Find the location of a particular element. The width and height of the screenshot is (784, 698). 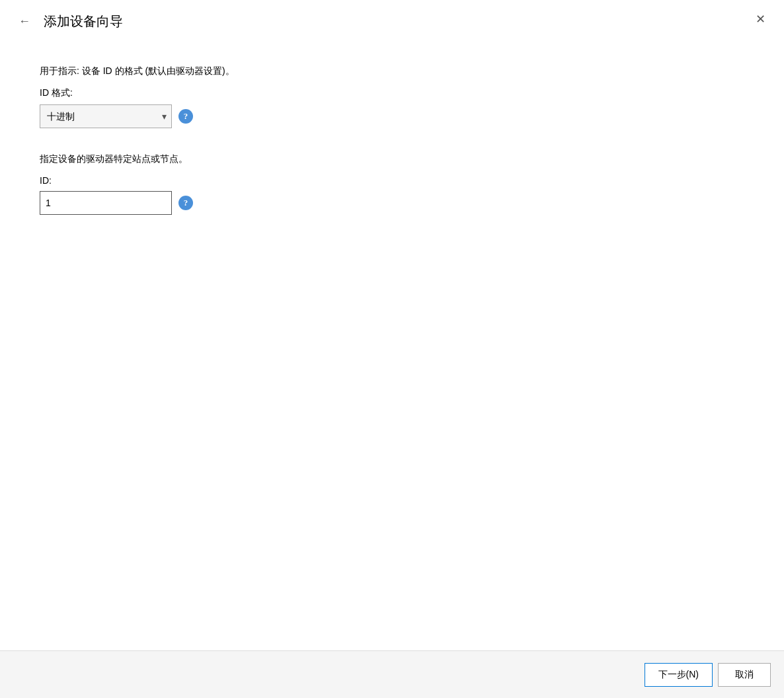

id-format-label: ID 格式: is located at coordinates (392, 93).